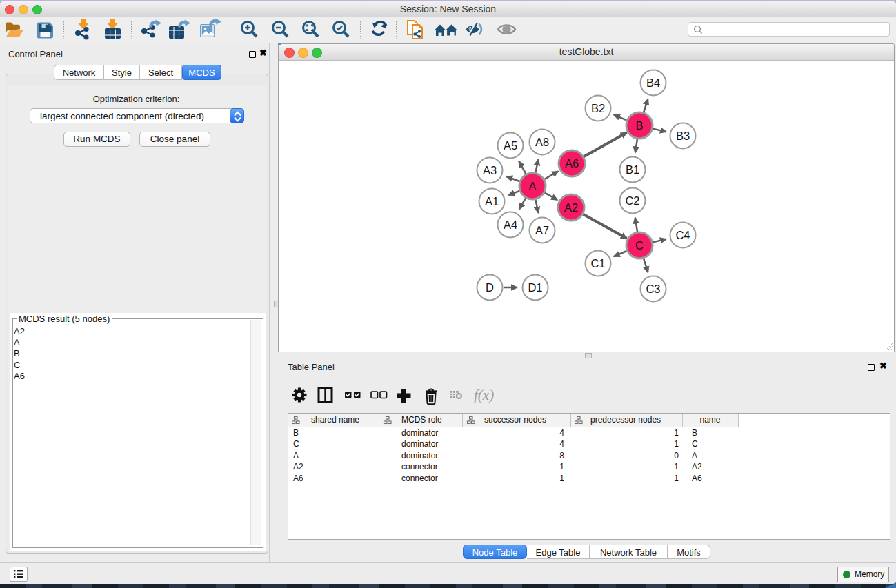 The height and width of the screenshot is (588, 896). I want to click on svg-text: A7, so click(542, 230).